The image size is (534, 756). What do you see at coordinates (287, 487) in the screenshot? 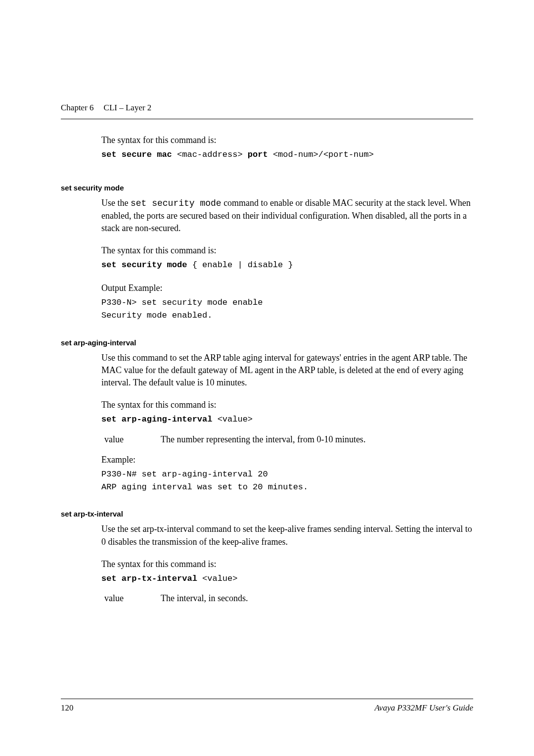
I see `example-line: ARP aging interval was set to 20 minutes…` at bounding box center [287, 487].